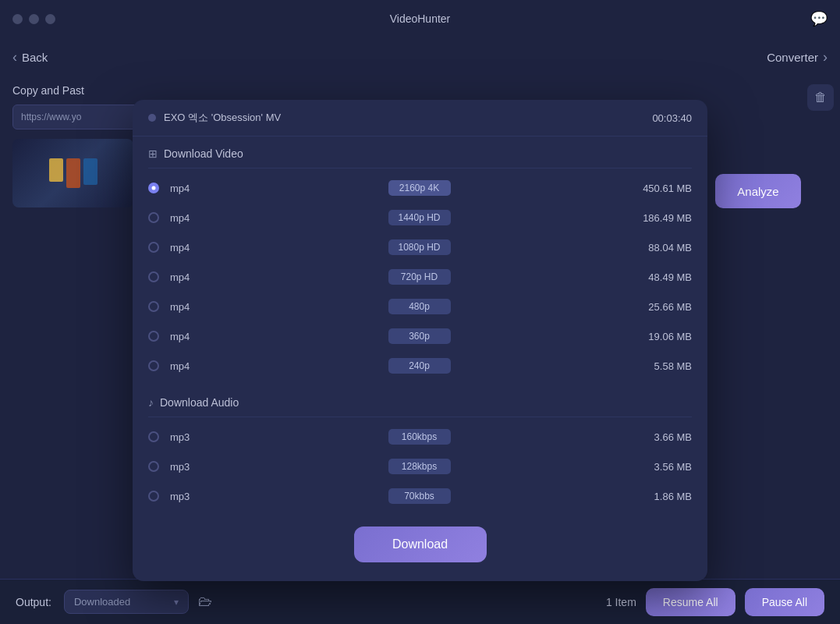 This screenshot has height=624, width=840. Describe the element at coordinates (420, 188) in the screenshot. I see `format-quality-mp4-4k: 2160p 4K` at that location.